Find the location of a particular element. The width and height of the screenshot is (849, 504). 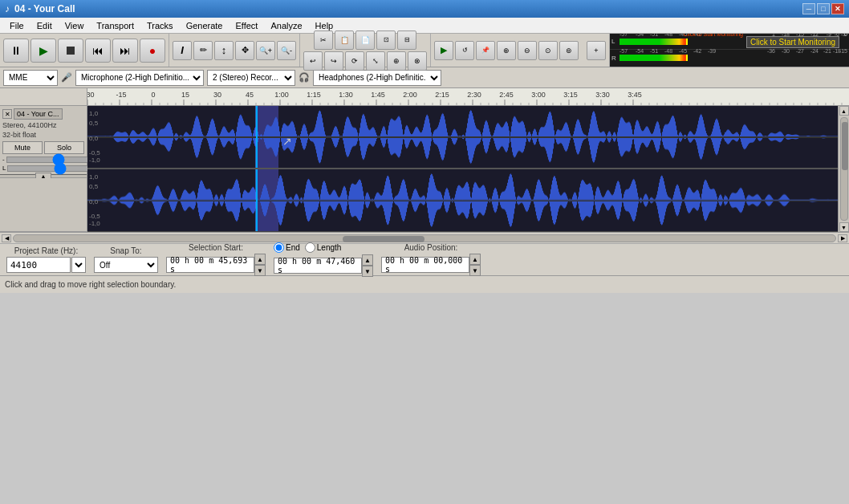

zoom-sel-button: ⊕ is located at coordinates (396, 61).